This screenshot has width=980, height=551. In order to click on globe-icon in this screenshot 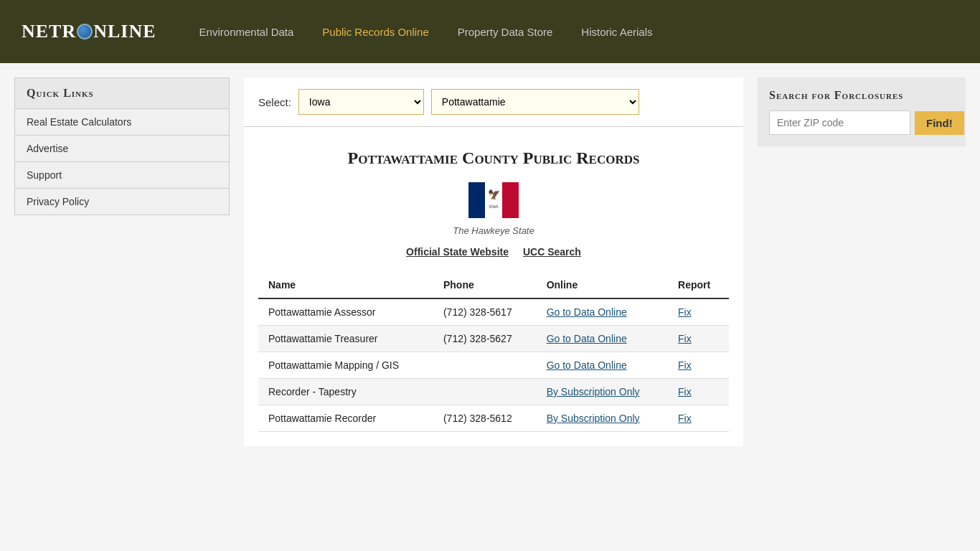, I will do `click(85, 32)`.